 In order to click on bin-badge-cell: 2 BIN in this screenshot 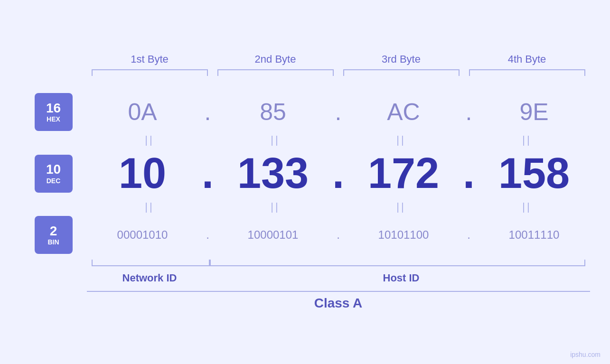, I will do `click(54, 235)`.